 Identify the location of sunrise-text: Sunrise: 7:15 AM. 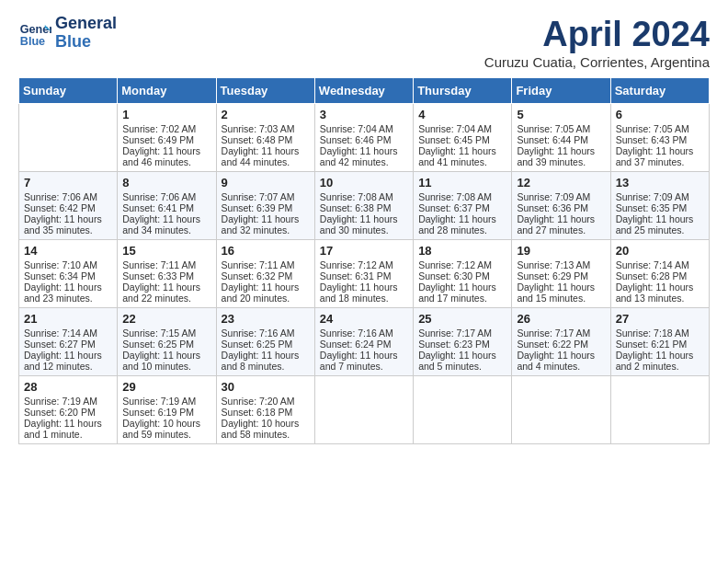
(166, 333).